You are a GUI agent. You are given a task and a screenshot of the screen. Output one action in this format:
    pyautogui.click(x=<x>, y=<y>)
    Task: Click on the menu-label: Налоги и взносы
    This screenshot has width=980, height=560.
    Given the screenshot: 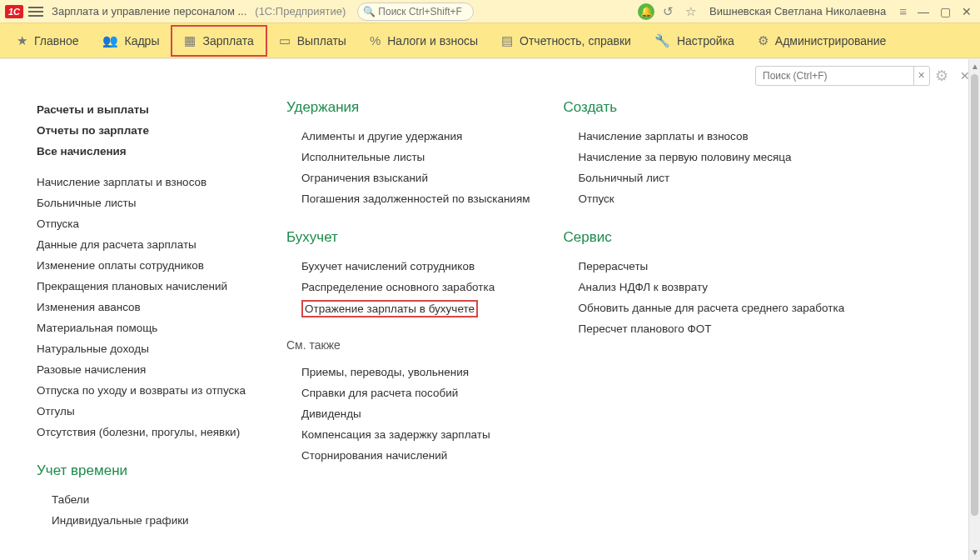 What is the action you would take?
    pyautogui.click(x=433, y=41)
    